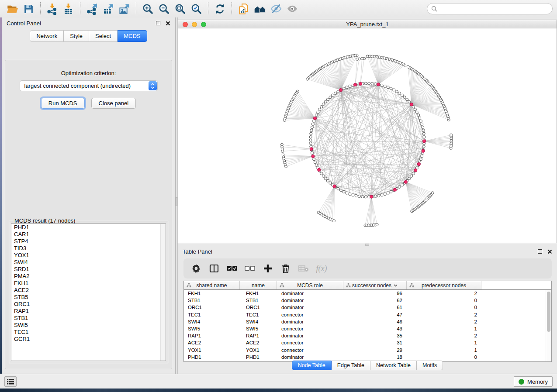 The width and height of the screenshot is (557, 392). I want to click on add-column-button, so click(268, 268).